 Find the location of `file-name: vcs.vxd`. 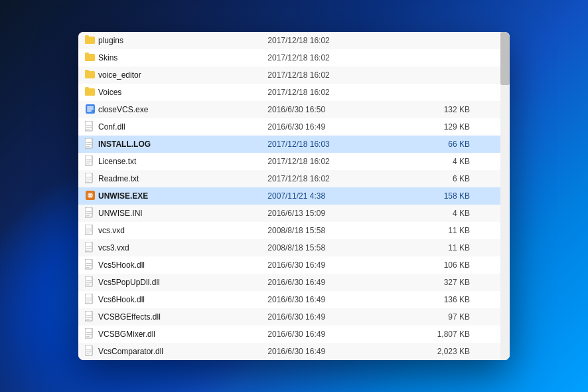

file-name: vcs.vxd is located at coordinates (111, 231).